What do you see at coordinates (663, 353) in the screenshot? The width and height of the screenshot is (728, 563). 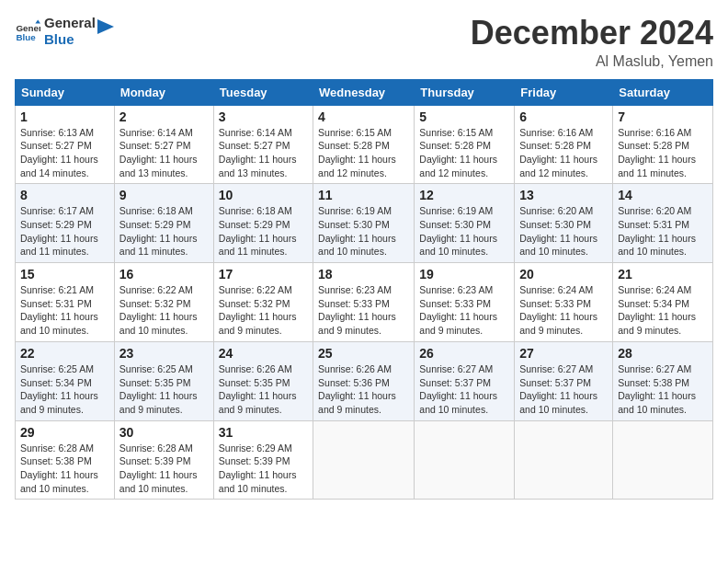 I see `day-number: 28` at bounding box center [663, 353].